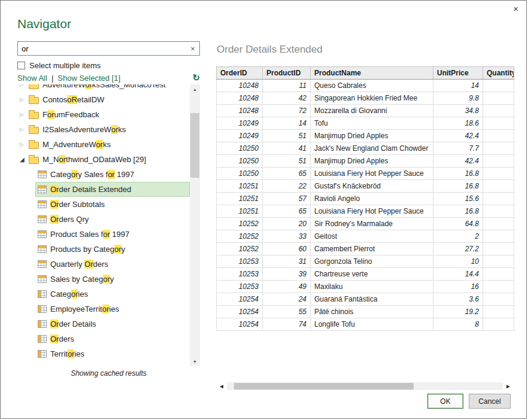 The height and width of the screenshot is (420, 528). What do you see at coordinates (113, 294) in the screenshot?
I see `tree-item-categories: Categories` at bounding box center [113, 294].